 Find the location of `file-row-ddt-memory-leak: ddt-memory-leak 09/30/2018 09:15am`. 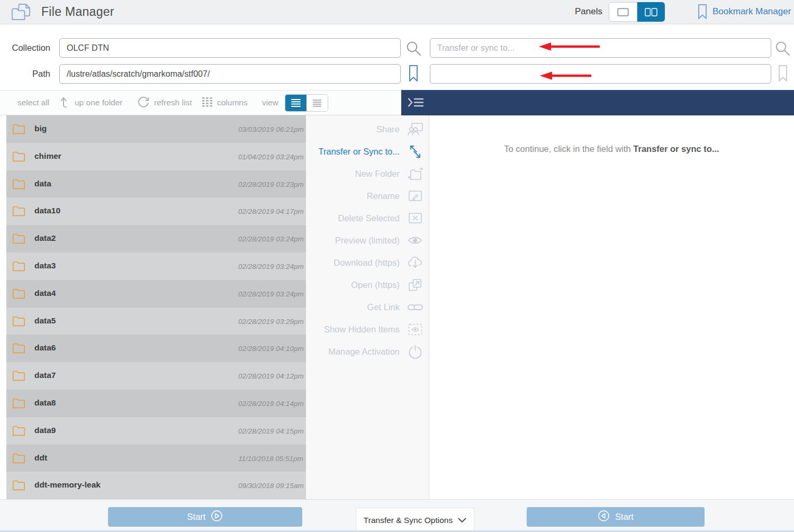

file-row-ddt-memory-leak: ddt-memory-leak 09/30/2018 09:15am is located at coordinates (156, 485).